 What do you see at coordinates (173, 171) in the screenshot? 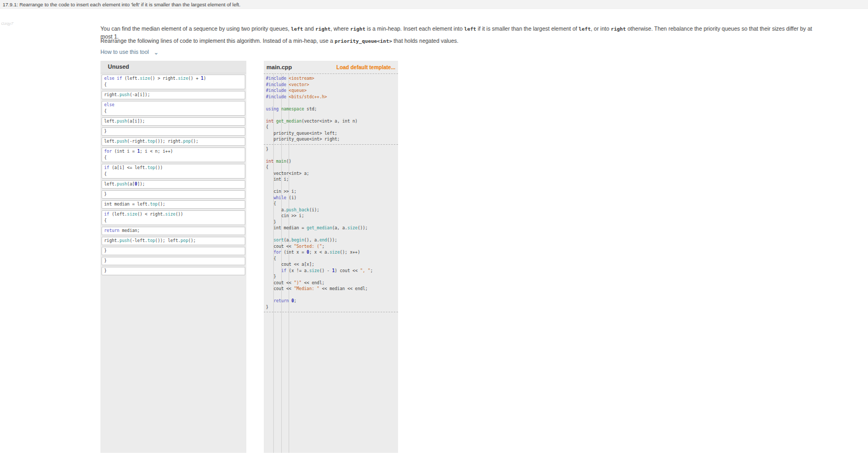
I see `code-block: if (a[i] <= left.top()){` at bounding box center [173, 171].